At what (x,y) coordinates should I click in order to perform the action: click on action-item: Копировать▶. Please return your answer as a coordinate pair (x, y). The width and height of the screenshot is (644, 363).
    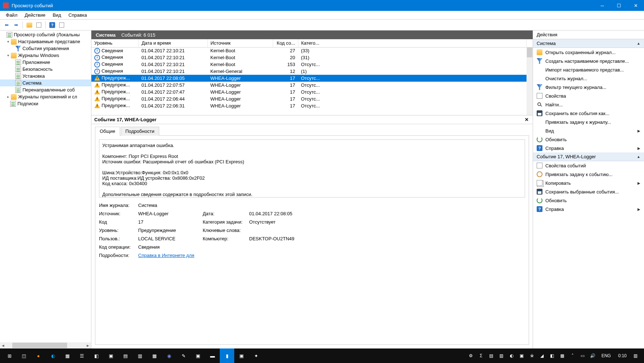
    Looking at the image, I should click on (589, 183).